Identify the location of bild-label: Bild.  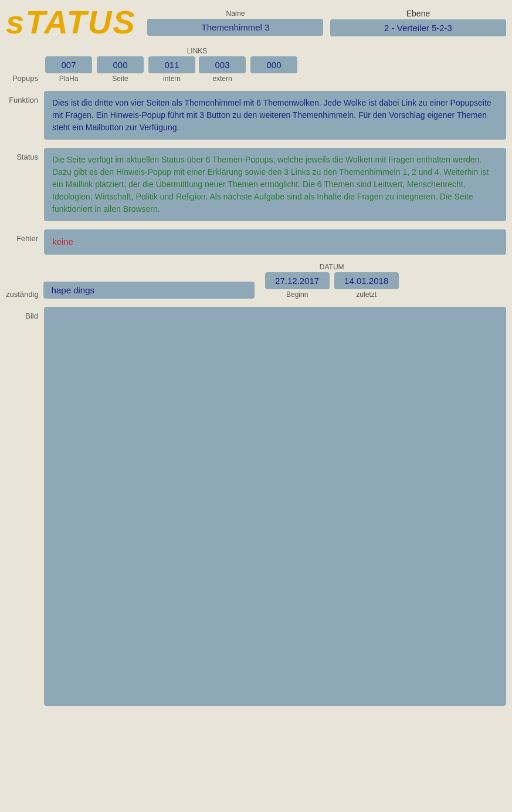
(22, 313).